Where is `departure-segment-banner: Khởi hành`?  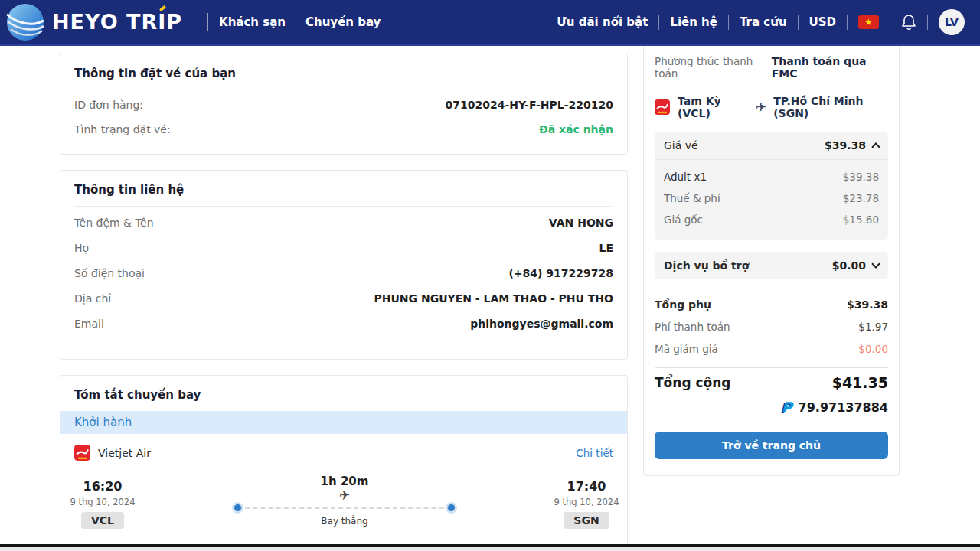
departure-segment-banner: Khởi hành is located at coordinates (344, 422).